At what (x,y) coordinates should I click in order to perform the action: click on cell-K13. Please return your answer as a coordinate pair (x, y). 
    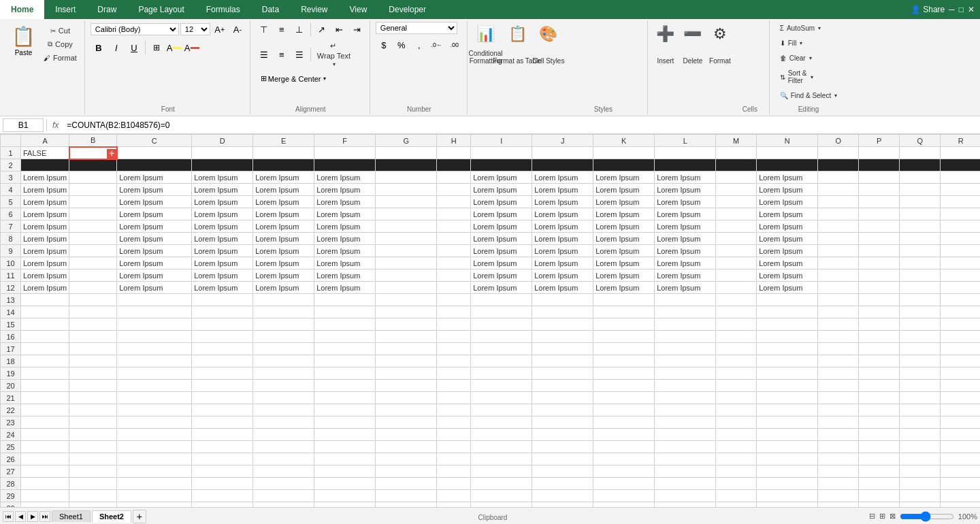
    Looking at the image, I should click on (624, 300).